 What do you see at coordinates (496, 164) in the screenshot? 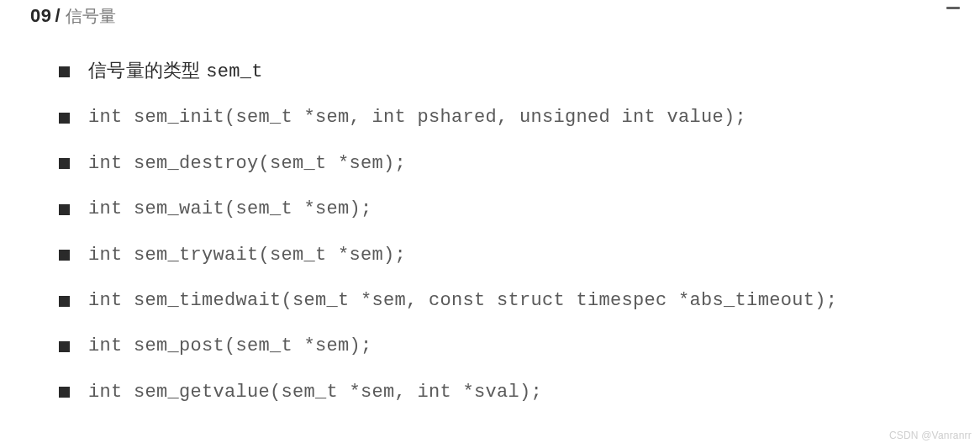
I see `list-item: int sem_destroy(sem_t *sem);` at bounding box center [496, 164].